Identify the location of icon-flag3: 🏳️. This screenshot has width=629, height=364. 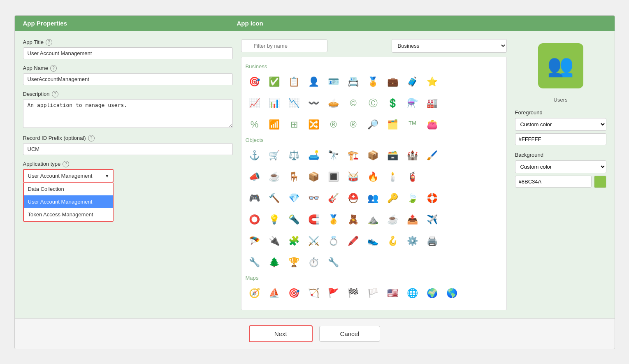
(373, 293).